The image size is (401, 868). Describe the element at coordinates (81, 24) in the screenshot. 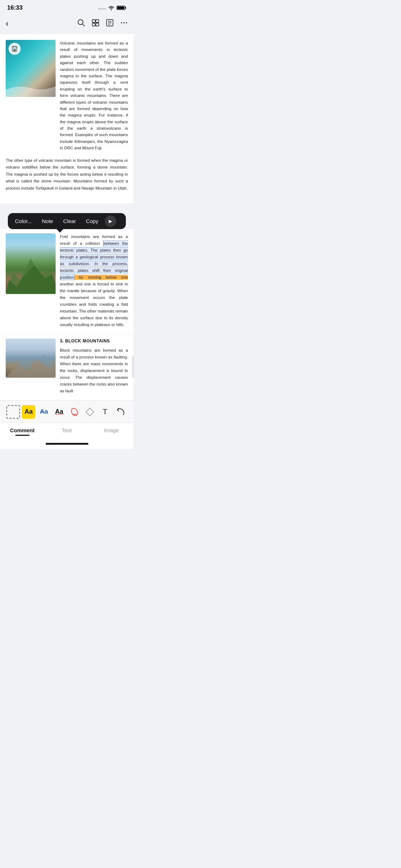

I see `search-icon` at that location.